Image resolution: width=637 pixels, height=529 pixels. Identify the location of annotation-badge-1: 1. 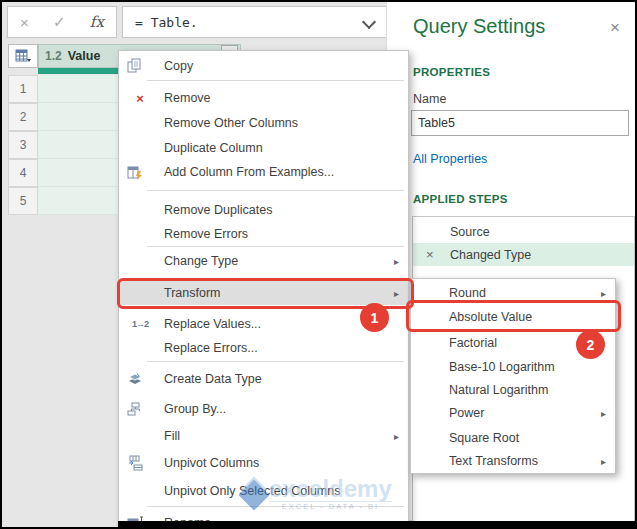
(374, 318).